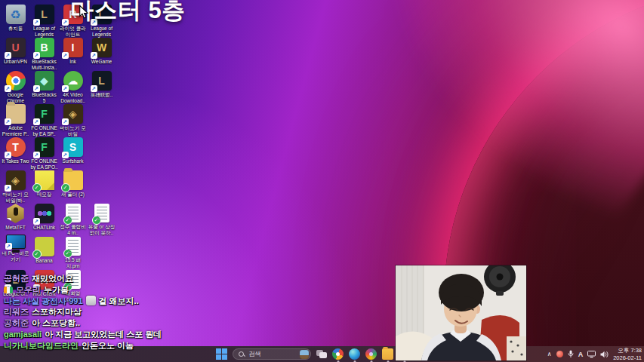  Describe the element at coordinates (56, 290) in the screenshot. I see `chat-text: 누가봄` at that location.